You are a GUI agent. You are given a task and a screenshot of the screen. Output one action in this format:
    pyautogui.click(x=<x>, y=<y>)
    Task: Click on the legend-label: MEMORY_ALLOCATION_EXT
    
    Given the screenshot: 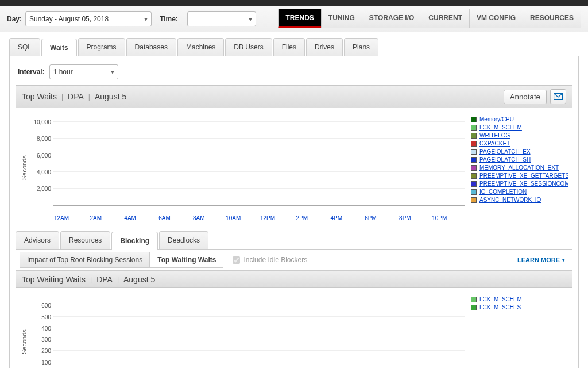 What is the action you would take?
    pyautogui.click(x=519, y=168)
    